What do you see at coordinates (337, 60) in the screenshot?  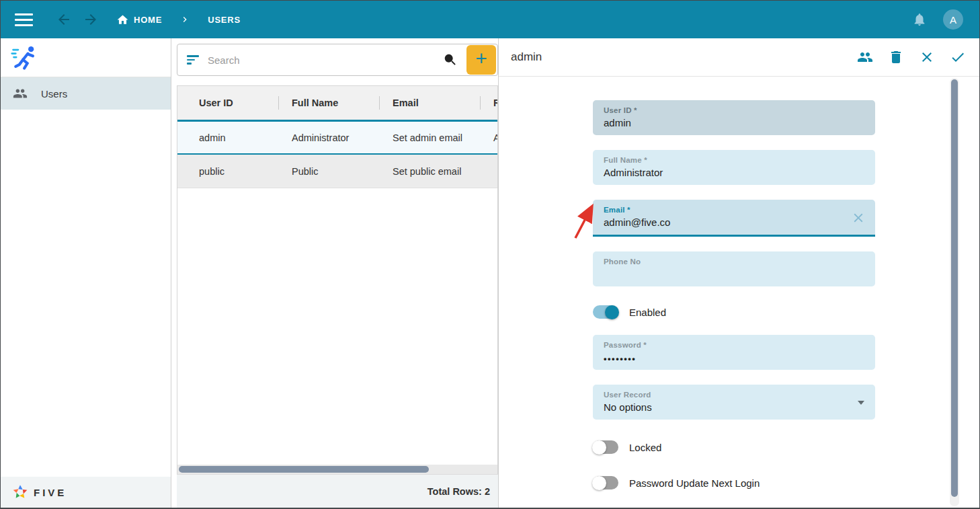 I see `search-bar: +` at bounding box center [337, 60].